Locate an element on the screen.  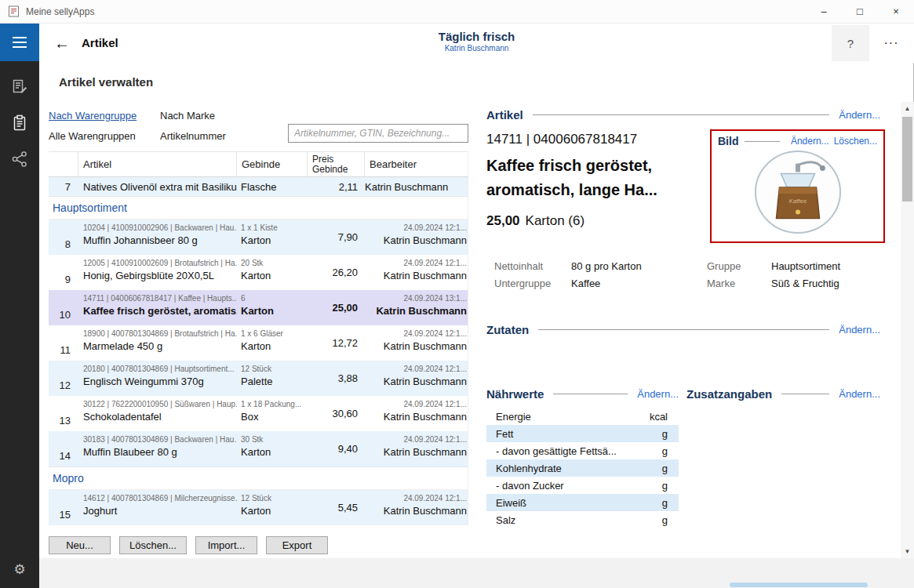
scroll-up-icon: ▲ is located at coordinates (907, 108).